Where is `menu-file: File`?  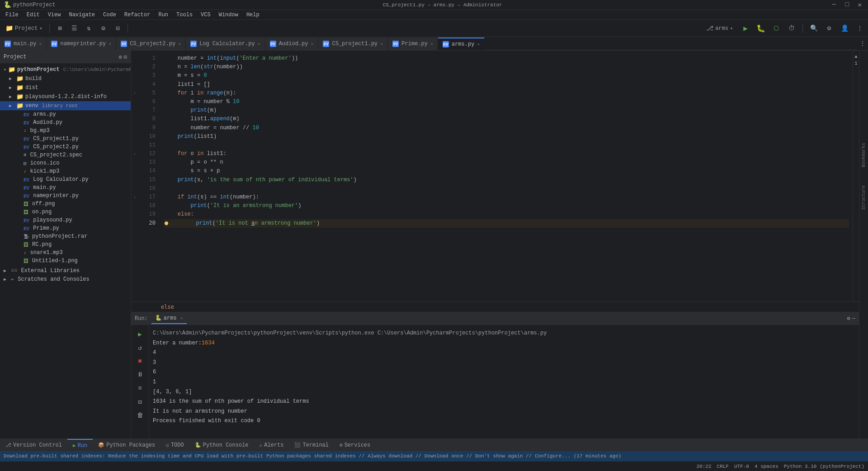
menu-file: File is located at coordinates (12, 15).